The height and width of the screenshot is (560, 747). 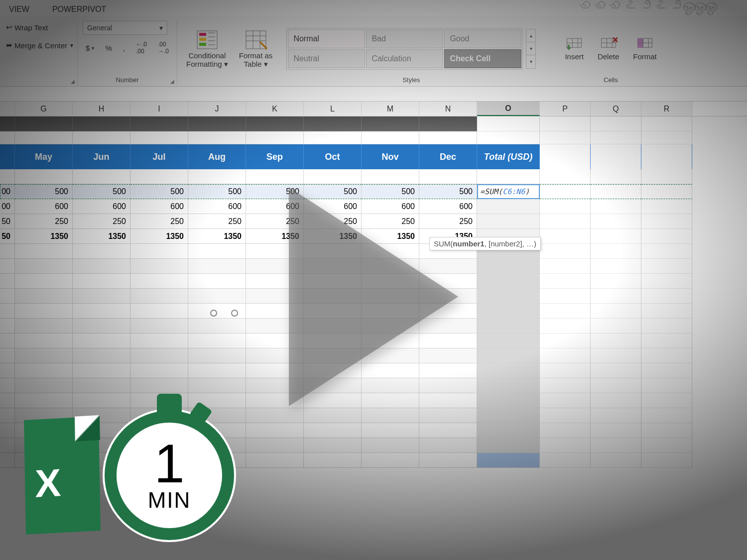 I want to click on cell: 1350, so click(x=159, y=236).